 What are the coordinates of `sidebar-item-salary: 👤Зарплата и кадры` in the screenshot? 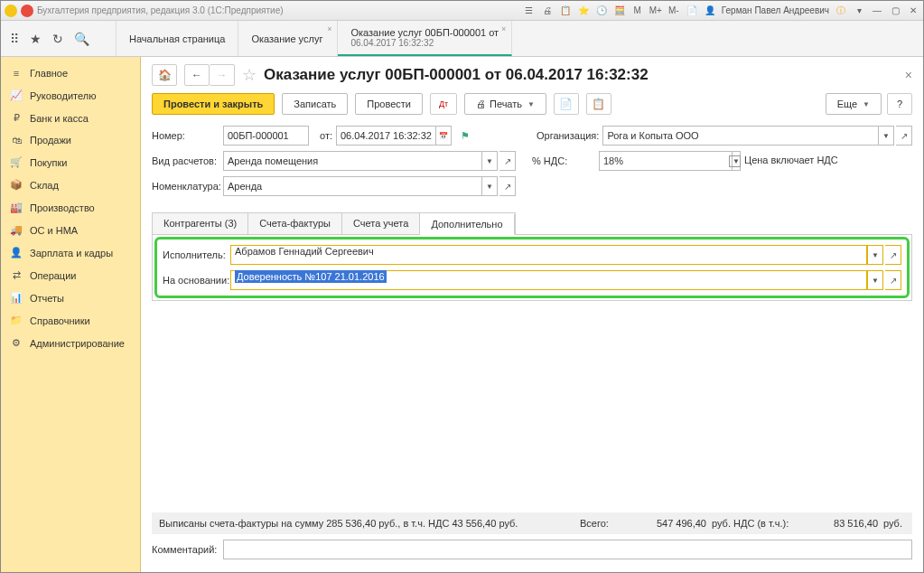 It's located at (70, 253).